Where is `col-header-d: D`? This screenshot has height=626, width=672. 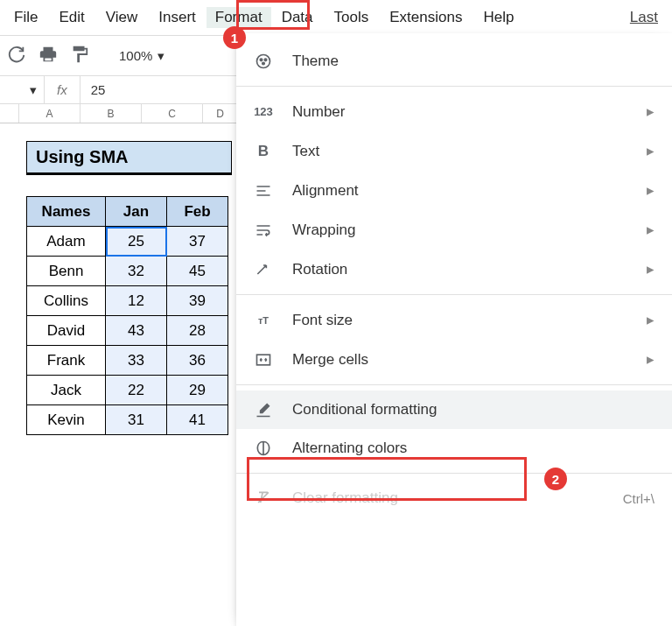
col-header-d: D is located at coordinates (220, 114).